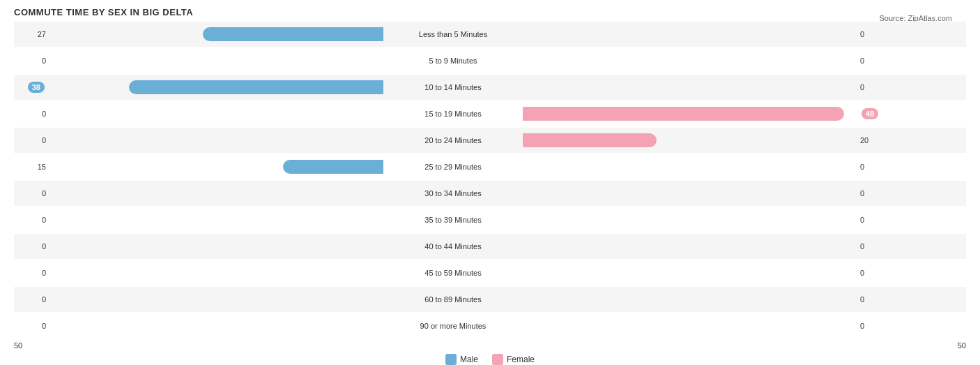  Describe the element at coordinates (498, 359) in the screenshot. I see `legend-female-box` at that location.